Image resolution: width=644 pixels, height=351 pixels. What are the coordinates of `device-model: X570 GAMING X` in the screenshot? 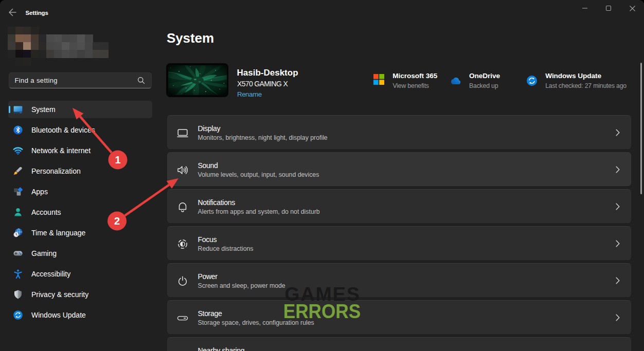 It's located at (262, 84).